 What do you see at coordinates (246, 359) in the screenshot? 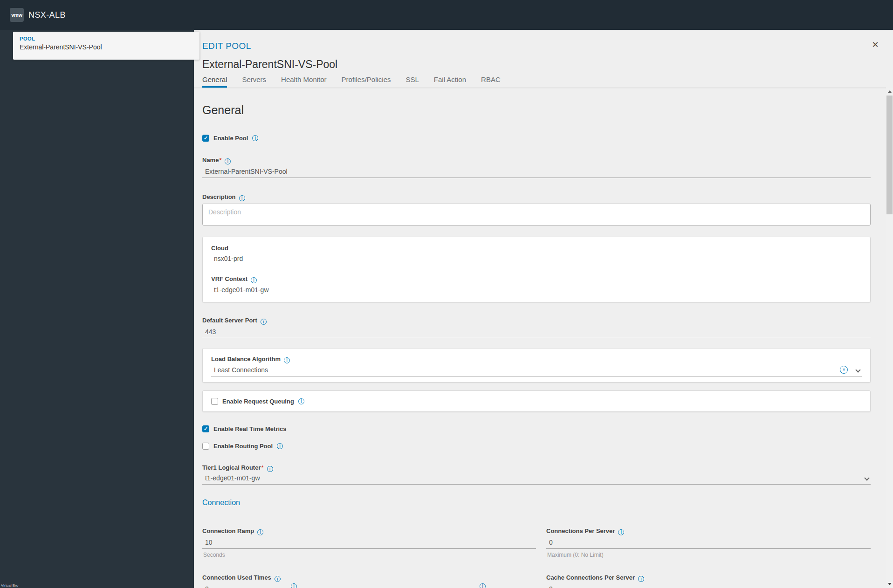
I see `load-balance-algorithm-label: Load Balance Algorithm` at bounding box center [246, 359].